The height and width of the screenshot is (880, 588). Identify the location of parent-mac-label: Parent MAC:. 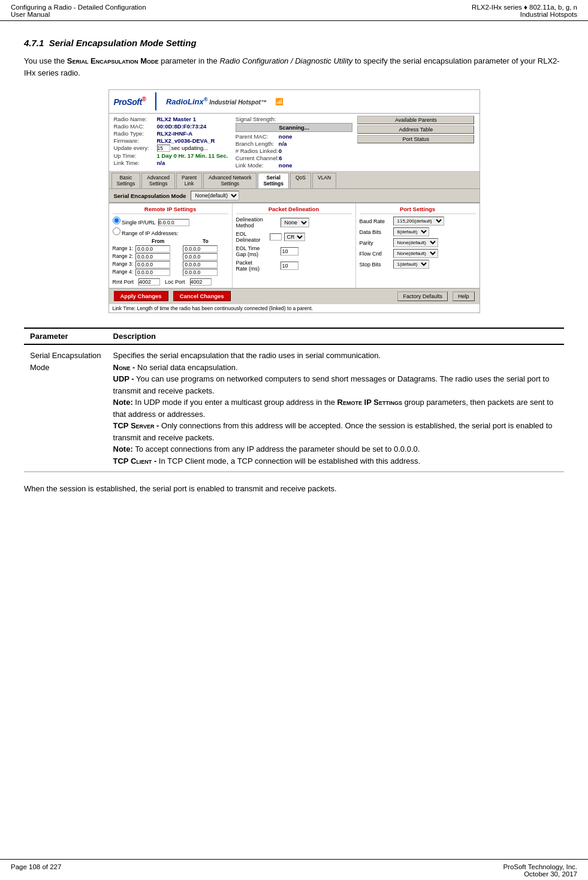
(257, 137).